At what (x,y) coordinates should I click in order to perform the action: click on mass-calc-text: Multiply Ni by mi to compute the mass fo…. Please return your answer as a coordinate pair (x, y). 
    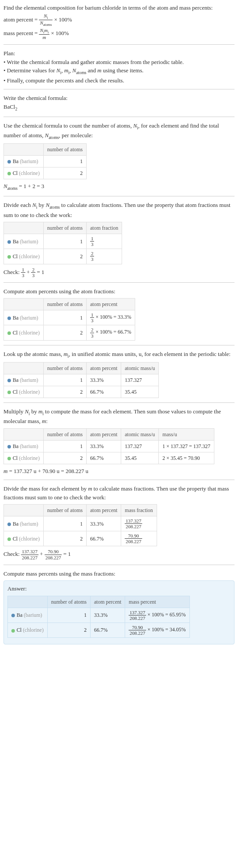
    Looking at the image, I should click on (119, 416).